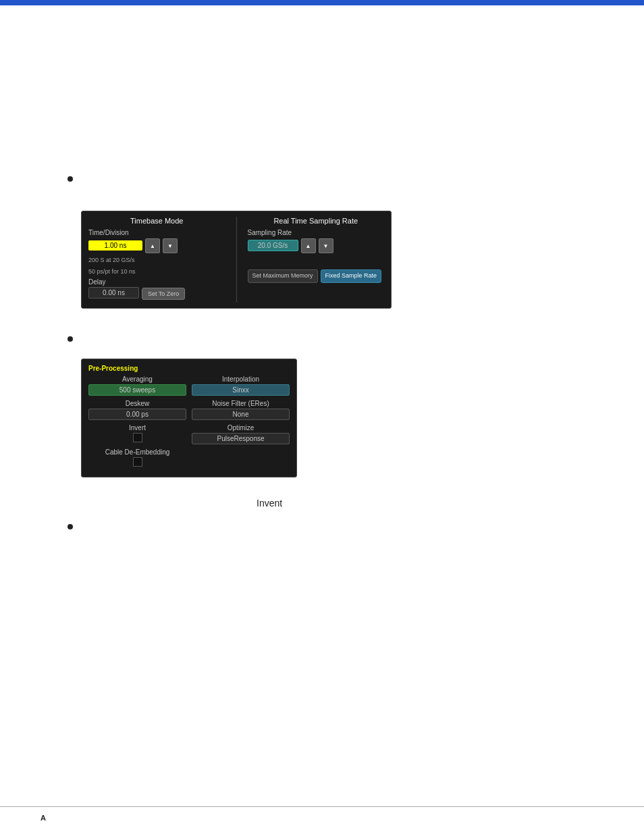 This screenshot has height=834, width=644. I want to click on top-blue-bar, so click(322, 3).